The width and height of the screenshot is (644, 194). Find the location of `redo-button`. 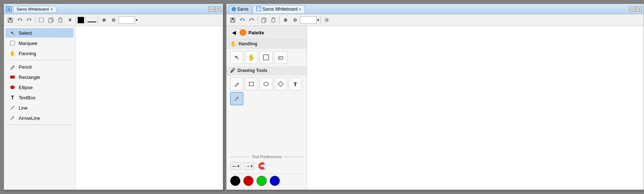

redo-button is located at coordinates (29, 20).